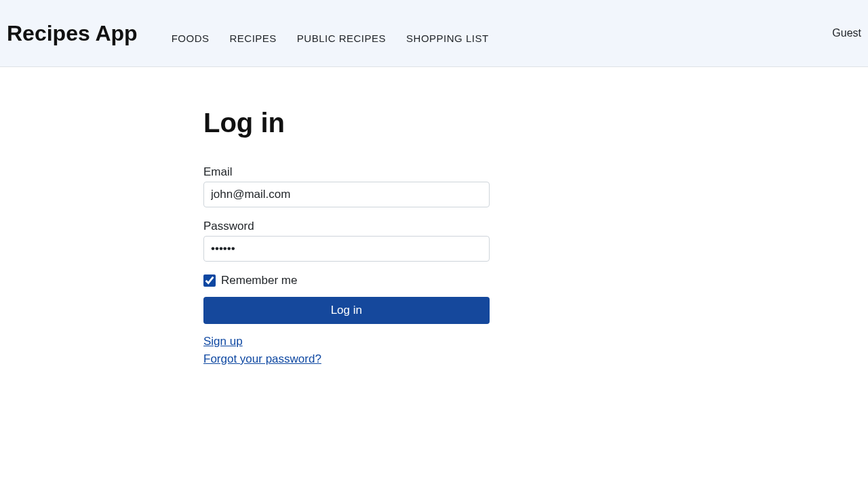 The width and height of the screenshot is (868, 488). What do you see at coordinates (210, 281) in the screenshot?
I see `remember-checkbox` at bounding box center [210, 281].